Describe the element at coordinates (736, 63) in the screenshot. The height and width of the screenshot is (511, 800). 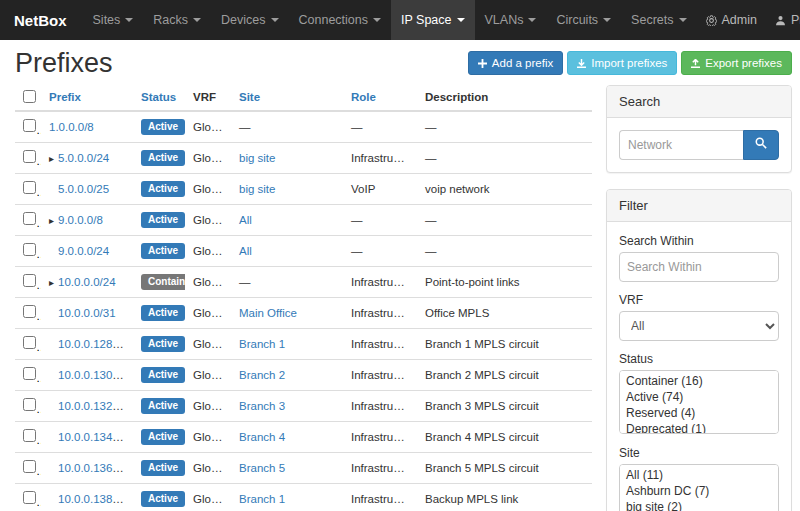
I see `export-prefixes-button: Export prefixes` at that location.